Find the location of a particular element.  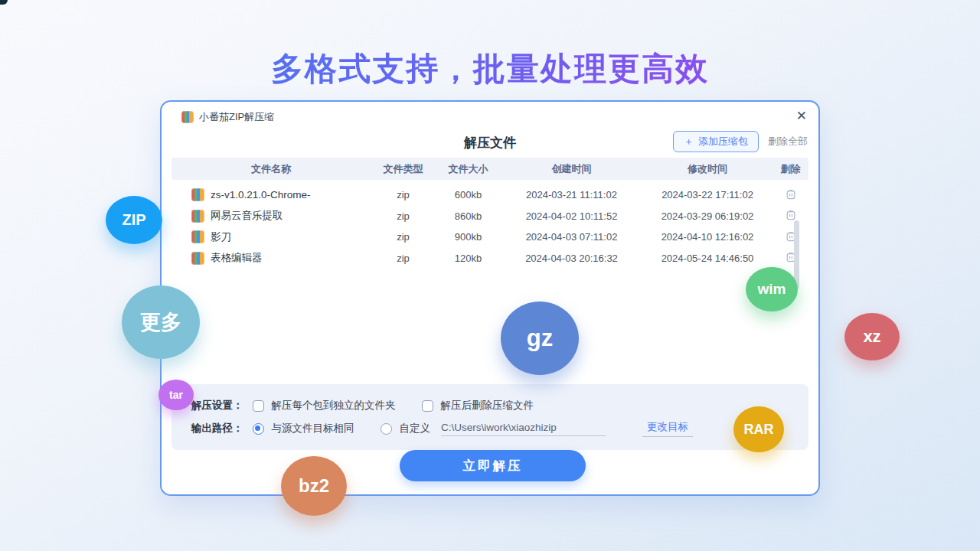

file-modified-cell: 2024-03-22 17:11:02 is located at coordinates (707, 194).